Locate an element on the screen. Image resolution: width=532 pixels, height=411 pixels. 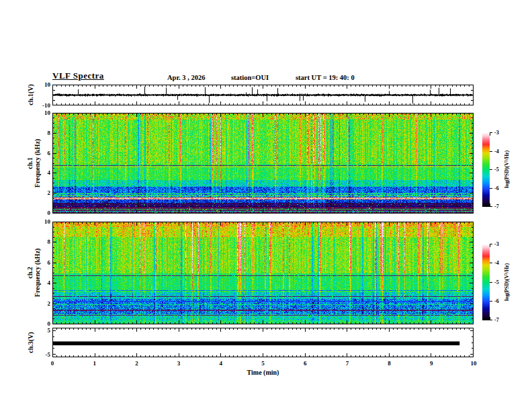
ch1-spec-ytick-label: 8 is located at coordinates (40, 133).